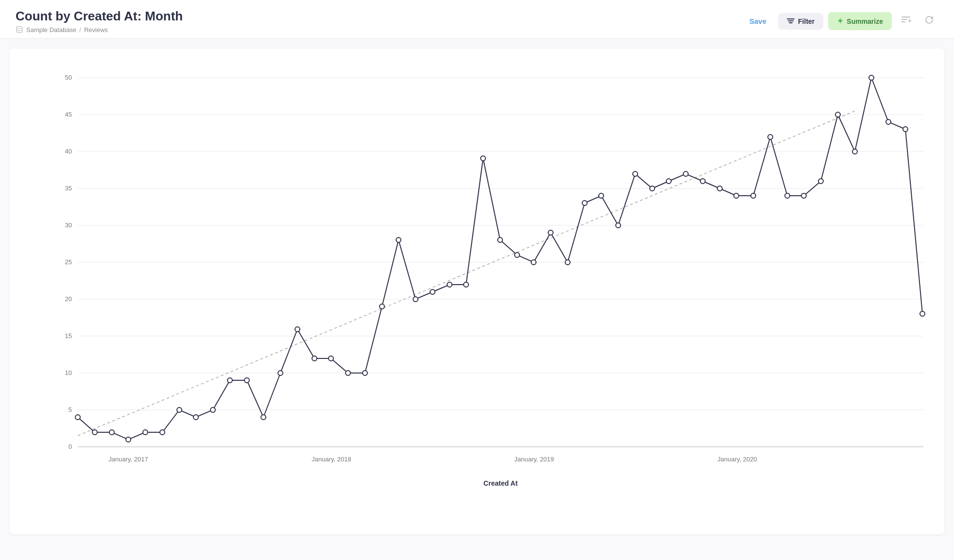 The width and height of the screenshot is (954, 560). I want to click on header-actions: Save Filter ✦ Summarize, so click(841, 21).